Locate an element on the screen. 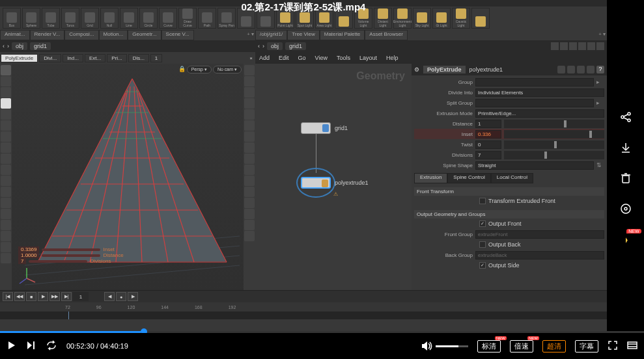 This screenshot has width=644, height=359. help-icon: ? is located at coordinates (600, 70).